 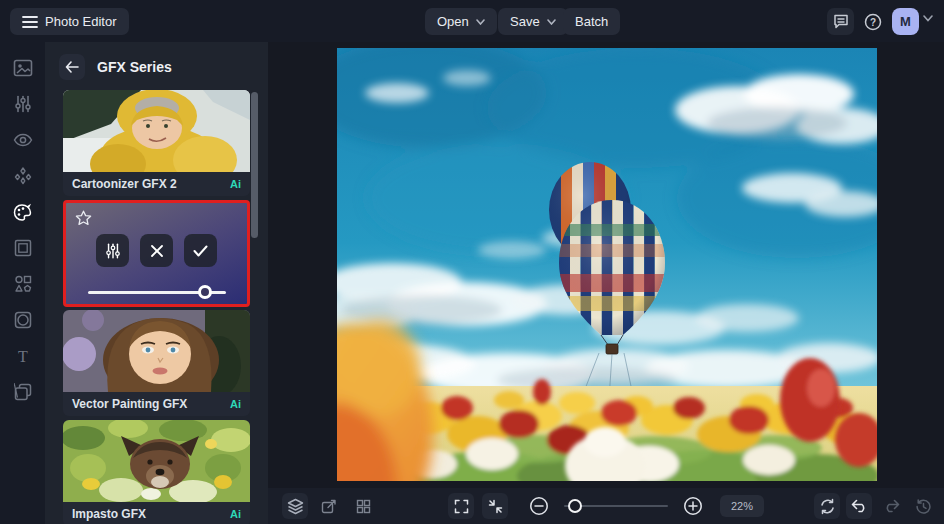 What do you see at coordinates (906, 22) in the screenshot?
I see `avatar-initial: M` at bounding box center [906, 22].